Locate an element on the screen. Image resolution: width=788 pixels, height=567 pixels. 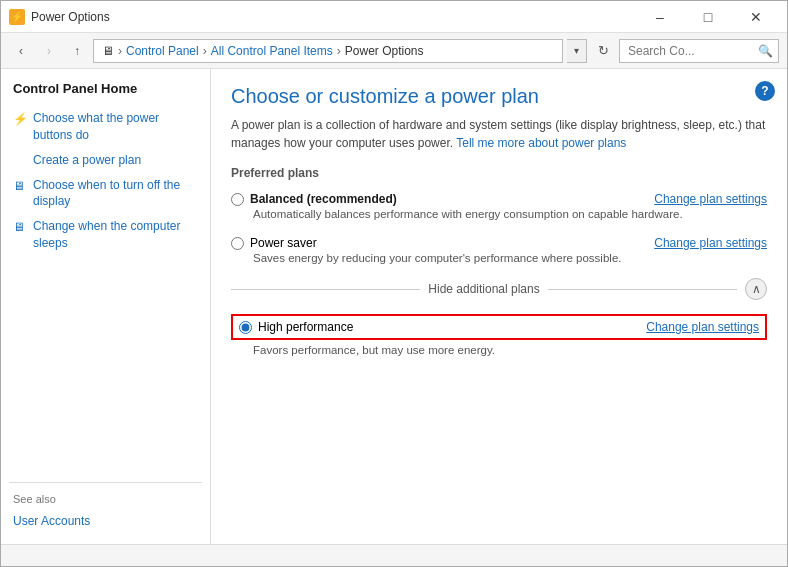
see-also-section: See also User Accounts is located at coordinates (106, 507).